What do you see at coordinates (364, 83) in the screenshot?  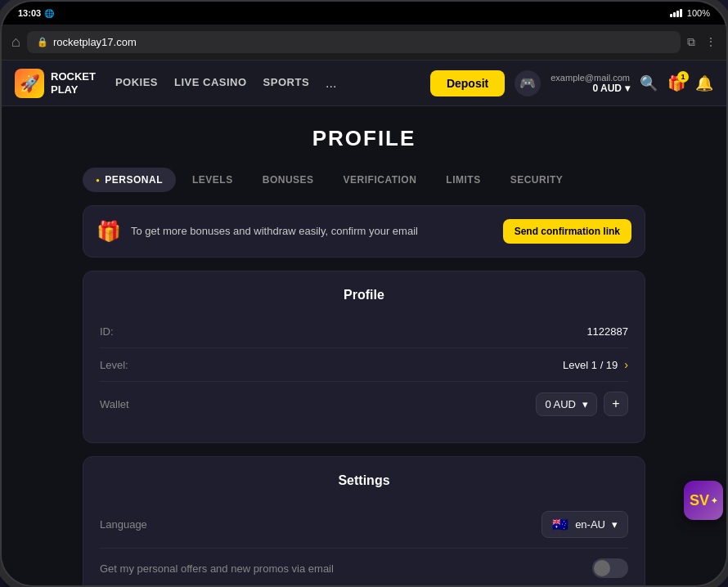 I see `nav-bar: 🚀 ROCKET PLAY POKIES LIVE CASINO SPORTS …` at bounding box center [364, 83].